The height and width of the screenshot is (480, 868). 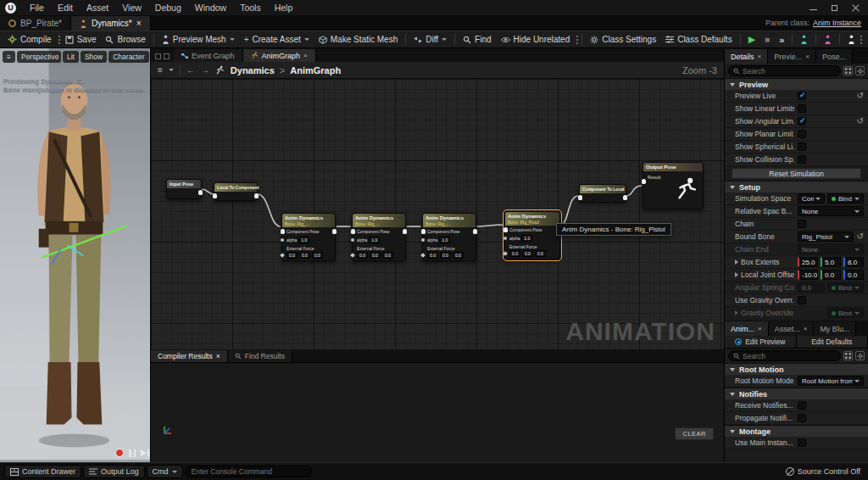 What do you see at coordinates (831, 249) in the screenshot?
I see `chain-end-dropdown: None` at bounding box center [831, 249].